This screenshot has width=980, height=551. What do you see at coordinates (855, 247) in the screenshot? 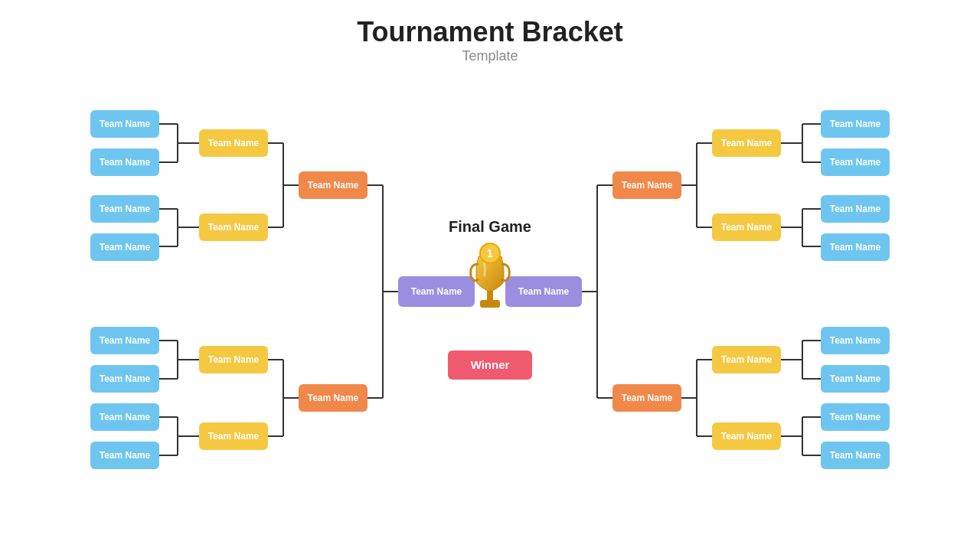
I see `team-R-T4: Team Name` at bounding box center [855, 247].